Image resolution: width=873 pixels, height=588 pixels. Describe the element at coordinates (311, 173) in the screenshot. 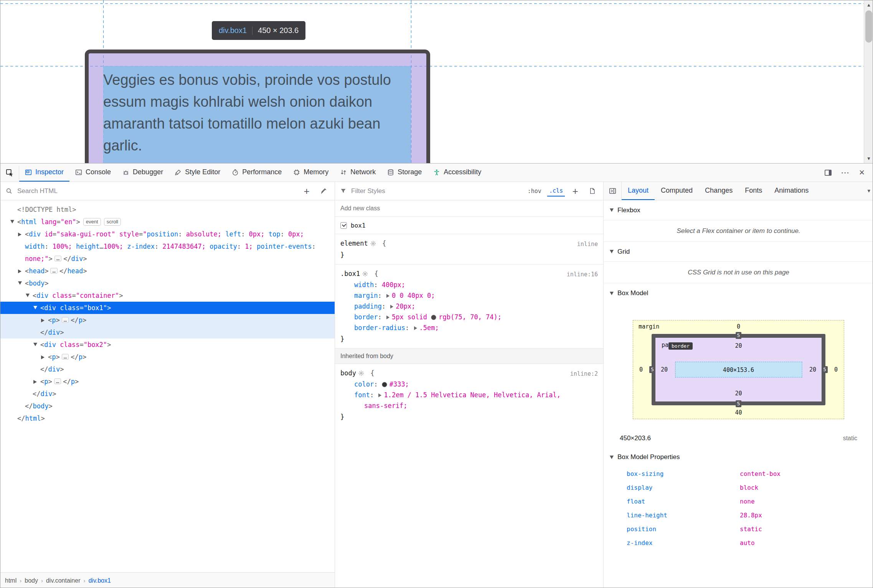

I see `tab-memory: Memory` at that location.